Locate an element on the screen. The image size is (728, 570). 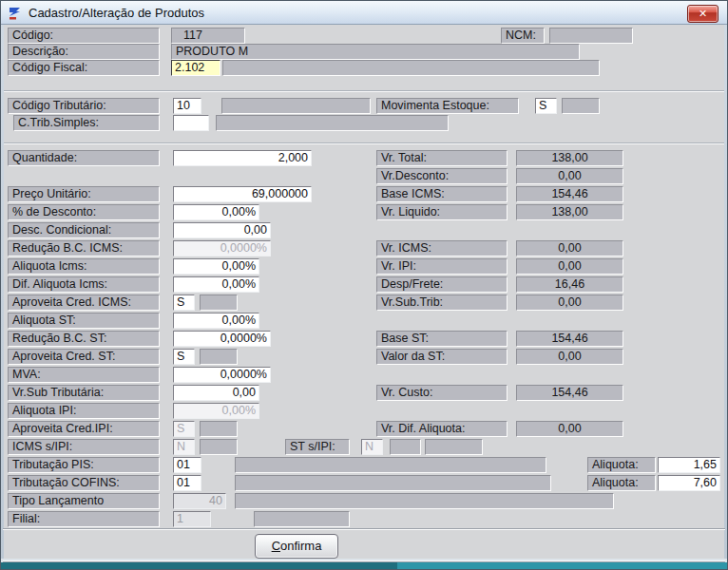
tributacao-pis-label: Tributação PIS: is located at coordinates (84, 466).